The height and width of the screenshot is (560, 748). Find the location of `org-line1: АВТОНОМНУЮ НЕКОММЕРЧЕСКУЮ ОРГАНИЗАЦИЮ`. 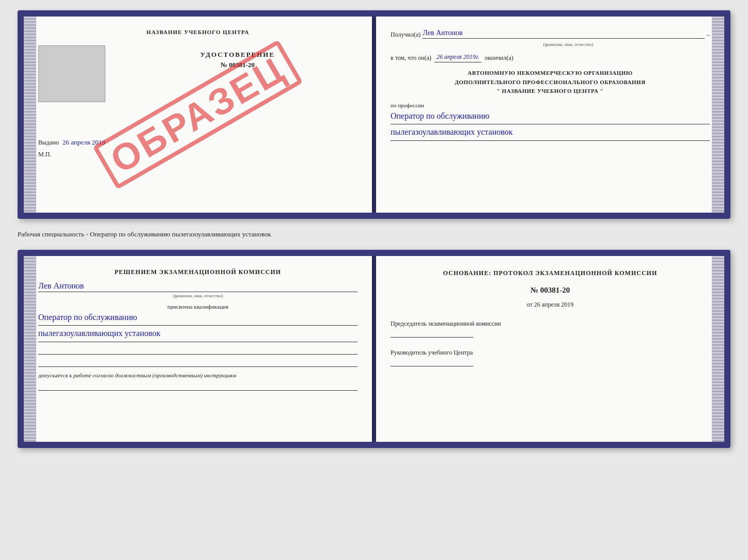

org-line1: АВТОНОМНУЮ НЕКОММЕРЧЕСКУЮ ОРГАНИЗАЦИЮ is located at coordinates (550, 73).